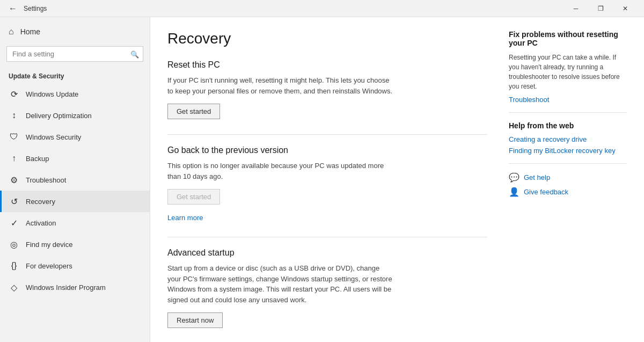 The width and height of the screenshot is (644, 342). What do you see at coordinates (14, 287) in the screenshot?
I see `windows-insider-icon: ◇` at bounding box center [14, 287].